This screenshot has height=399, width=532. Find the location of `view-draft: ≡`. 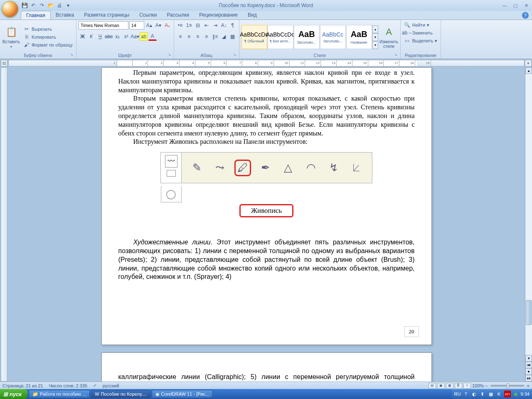

view-draft: ≡ is located at coordinates (467, 386).